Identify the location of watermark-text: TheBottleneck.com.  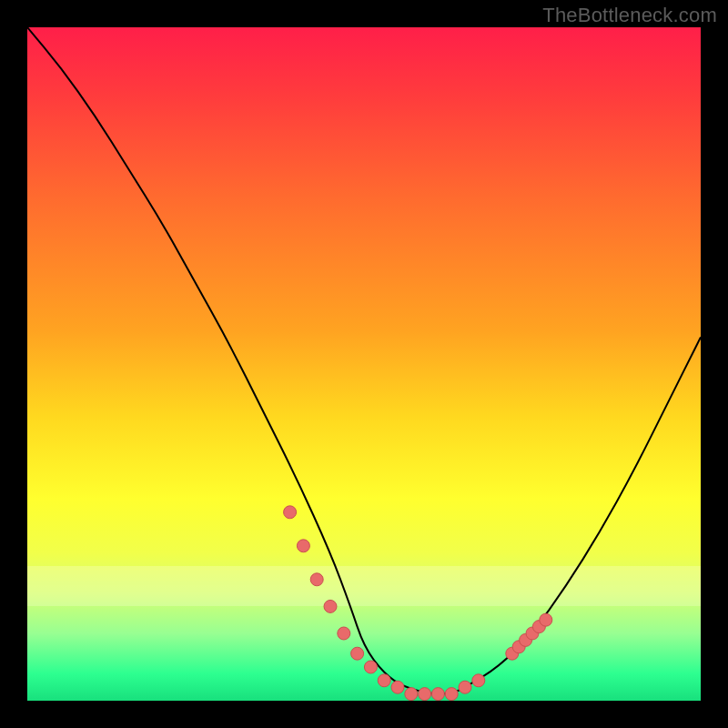
(630, 15).